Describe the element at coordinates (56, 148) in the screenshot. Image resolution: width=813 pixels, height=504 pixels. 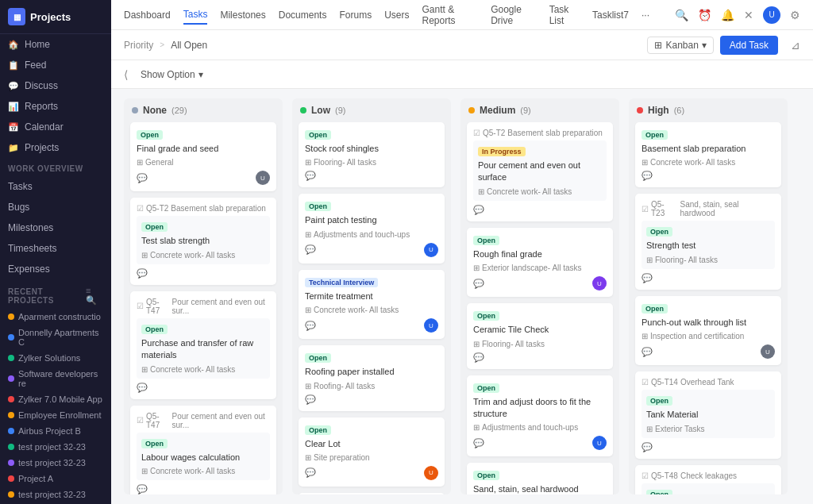
I see `sidebar-item-projects: 📁Projects` at that location.